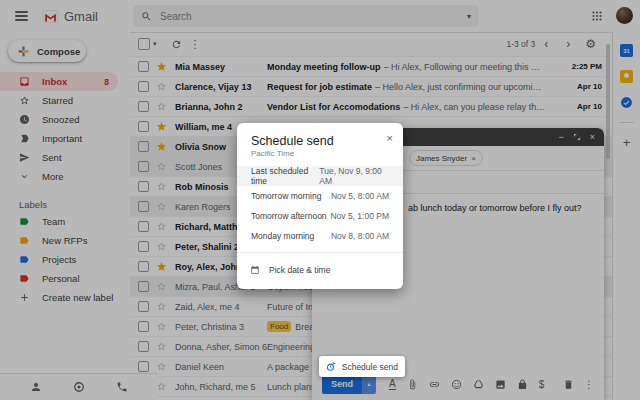 The width and height of the screenshot is (640, 400). What do you see at coordinates (390, 138) in the screenshot?
I see `dialog-close-icon: ×` at bounding box center [390, 138].